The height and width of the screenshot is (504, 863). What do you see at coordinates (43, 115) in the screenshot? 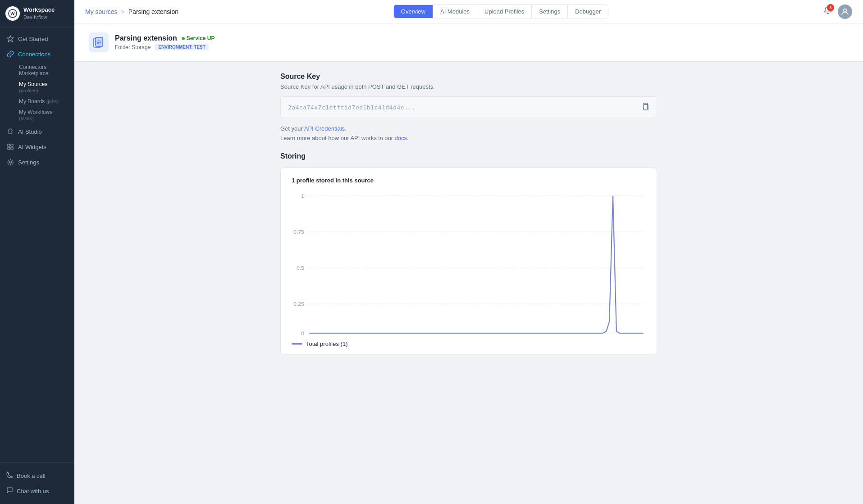
I see `sidebar-item-my-workflows: My Workflows (tasks)` at bounding box center [43, 115].